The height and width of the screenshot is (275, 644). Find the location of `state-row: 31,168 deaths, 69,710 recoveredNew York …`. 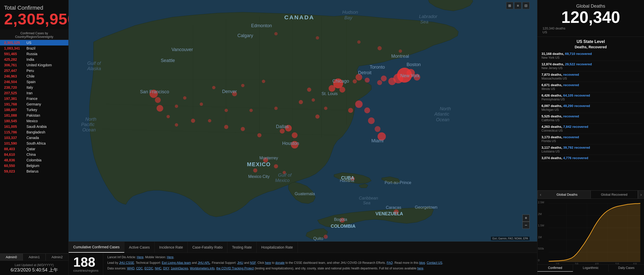

state-row: 31,168 deaths, 69,710 recoveredNew York … is located at coordinates (591, 56).